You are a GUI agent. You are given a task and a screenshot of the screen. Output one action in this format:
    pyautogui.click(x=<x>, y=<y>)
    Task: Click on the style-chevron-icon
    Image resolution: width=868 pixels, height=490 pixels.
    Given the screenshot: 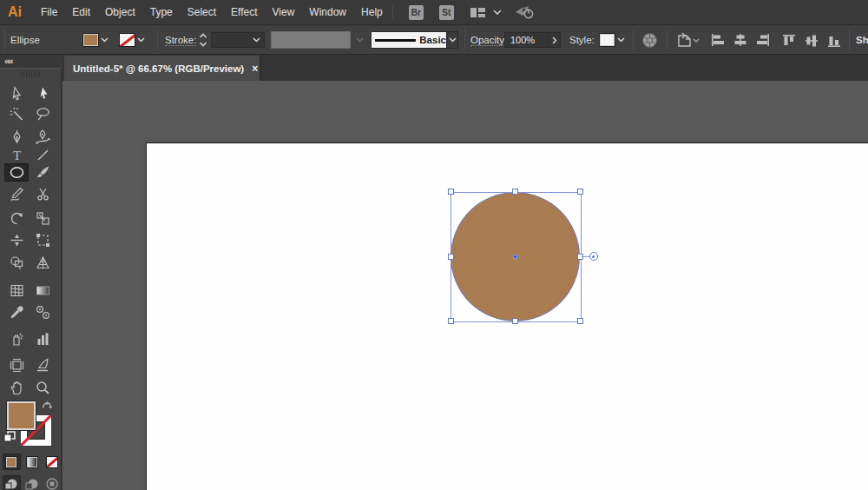 What is the action you would take?
    pyautogui.click(x=621, y=40)
    